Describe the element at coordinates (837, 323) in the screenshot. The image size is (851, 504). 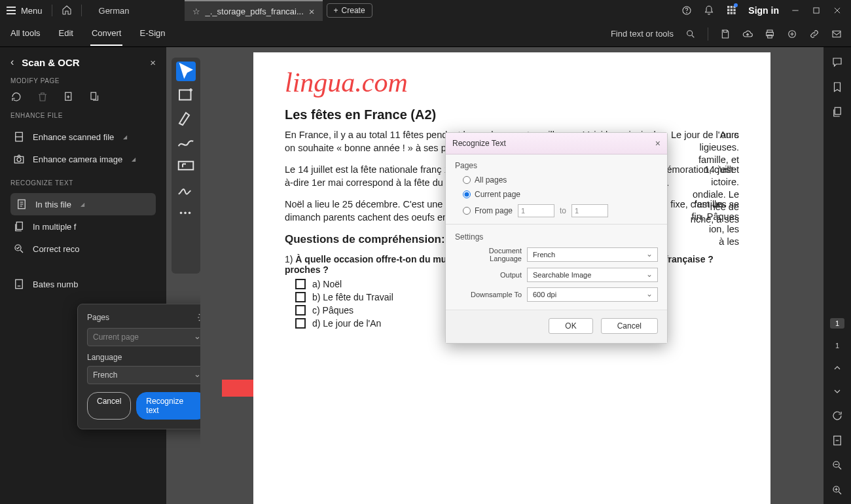
I see `page-current-badge: 1` at that location.